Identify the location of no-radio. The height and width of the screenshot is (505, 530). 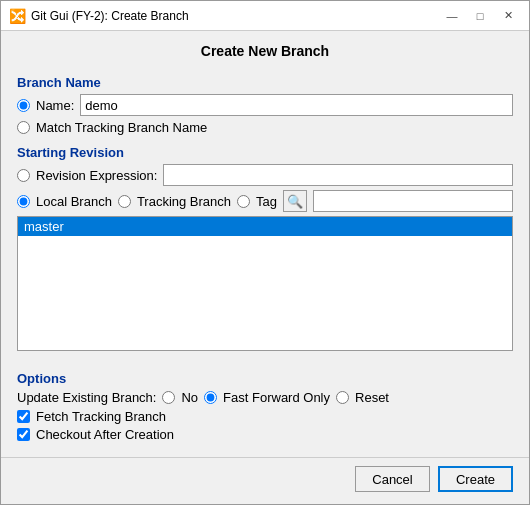
(168, 398).